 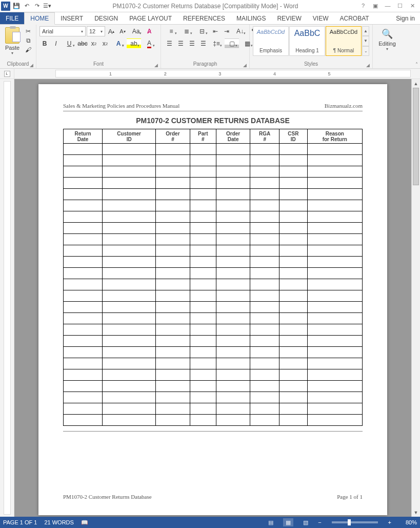 What do you see at coordinates (171, 31) in the screenshot?
I see `bullets-icon: ≡` at bounding box center [171, 31].